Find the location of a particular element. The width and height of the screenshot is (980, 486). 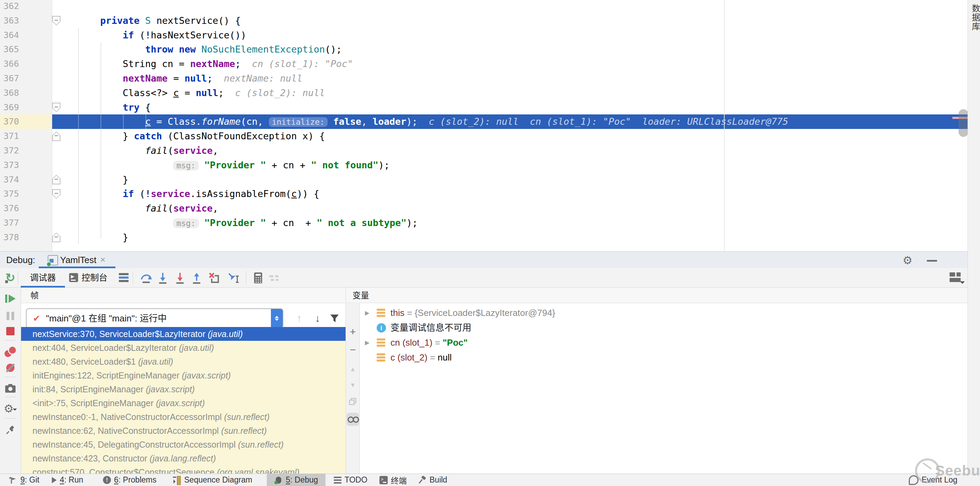

gear-icon: ⚙ is located at coordinates (908, 260).